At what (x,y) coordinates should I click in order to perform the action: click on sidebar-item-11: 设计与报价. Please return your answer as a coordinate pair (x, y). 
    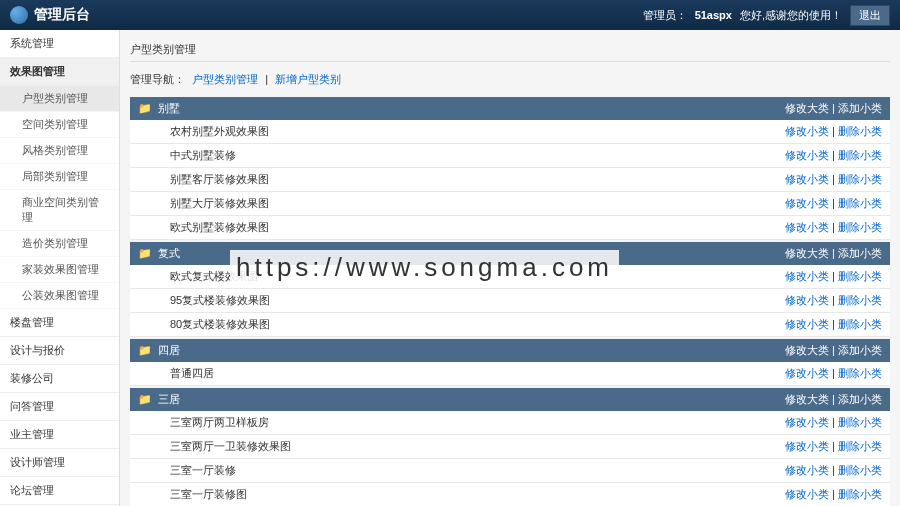
    Looking at the image, I should click on (60, 351).